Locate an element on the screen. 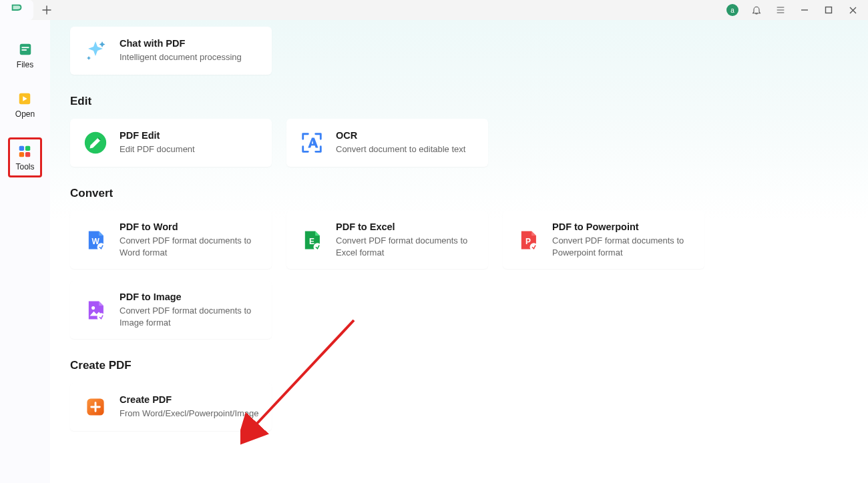 The height and width of the screenshot is (483, 868). titlebar-right: a is located at coordinates (797, 10).